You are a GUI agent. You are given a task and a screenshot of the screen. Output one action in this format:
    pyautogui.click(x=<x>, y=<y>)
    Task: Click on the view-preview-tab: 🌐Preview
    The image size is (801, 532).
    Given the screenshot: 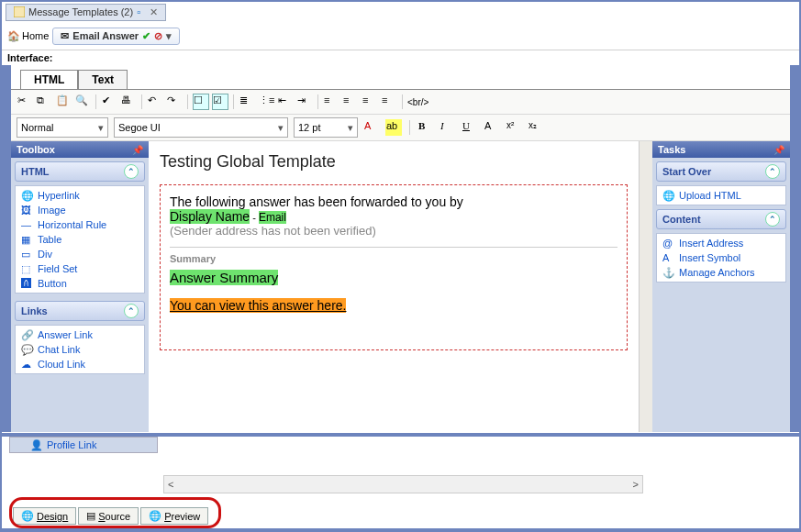 What is the action you would take?
    pyautogui.click(x=174, y=515)
    